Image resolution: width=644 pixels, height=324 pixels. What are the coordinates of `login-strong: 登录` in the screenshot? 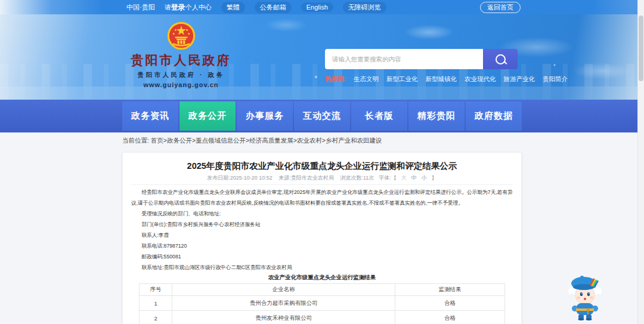 It's located at (178, 7).